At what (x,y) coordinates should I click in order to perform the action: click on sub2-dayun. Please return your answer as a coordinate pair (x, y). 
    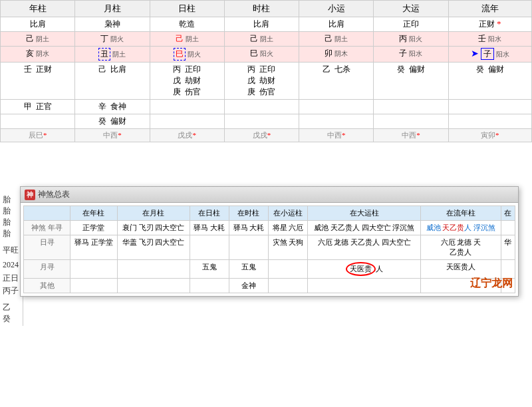
    Looking at the image, I should click on (411, 107).